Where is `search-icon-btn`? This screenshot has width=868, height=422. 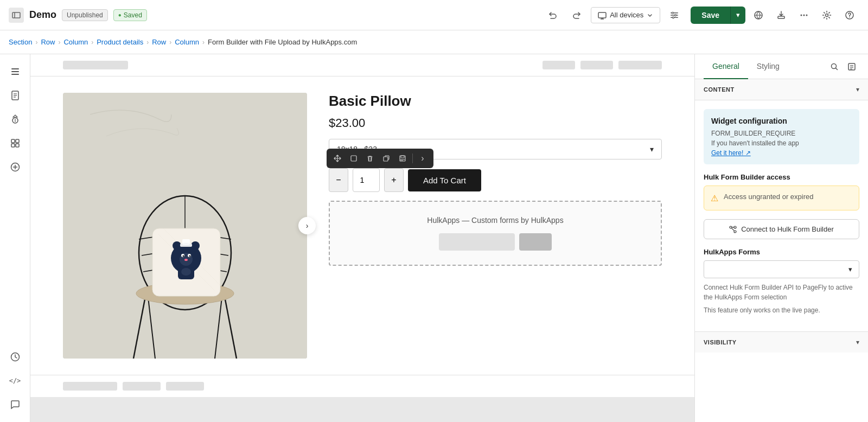
search-icon-btn is located at coordinates (834, 67).